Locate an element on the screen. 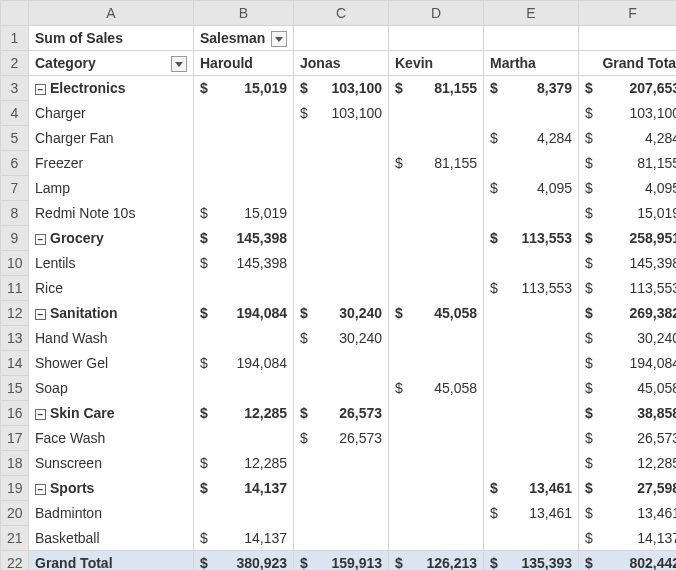  cell-C16: $26,573 is located at coordinates (342, 414).